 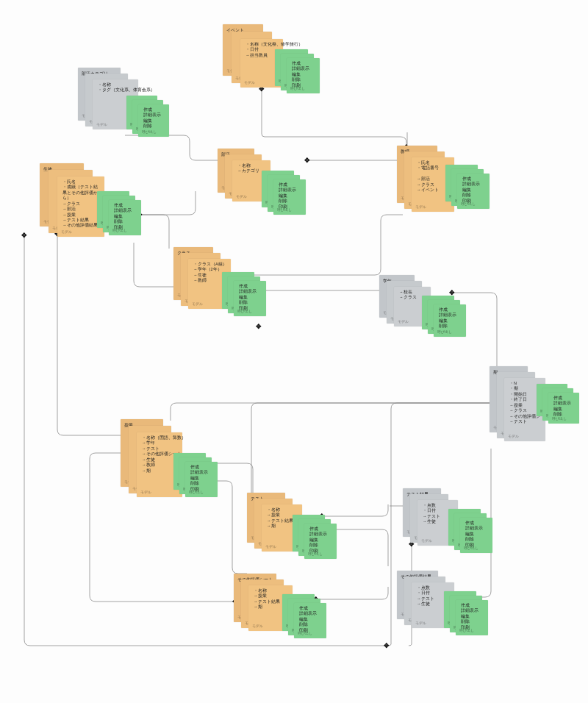 What do you see at coordinates (310, 621) in the screenshot?
I see `crud-othersheet: 作成詳細表示編集削除印刷 呼び出し` at bounding box center [310, 621].